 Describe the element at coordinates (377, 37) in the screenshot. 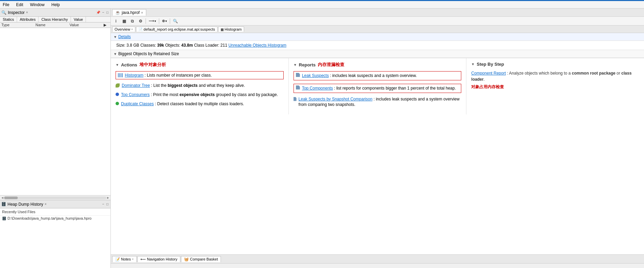

I see `details-header: ▼ Details` at that location.